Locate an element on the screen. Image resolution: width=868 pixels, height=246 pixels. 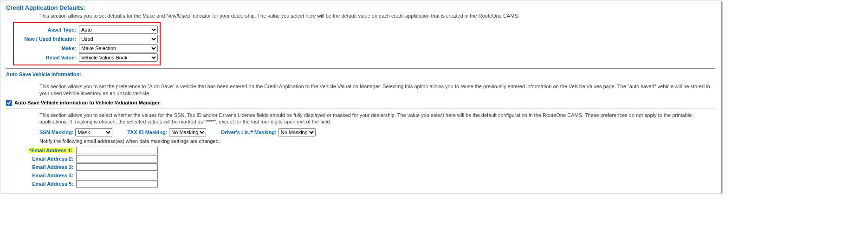
email-5-input is located at coordinates (117, 184).